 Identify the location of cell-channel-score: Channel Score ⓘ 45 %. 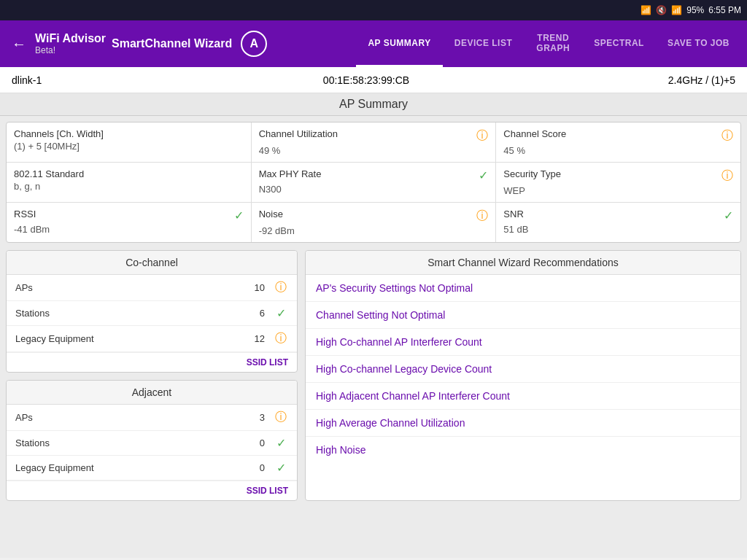
(619, 142).